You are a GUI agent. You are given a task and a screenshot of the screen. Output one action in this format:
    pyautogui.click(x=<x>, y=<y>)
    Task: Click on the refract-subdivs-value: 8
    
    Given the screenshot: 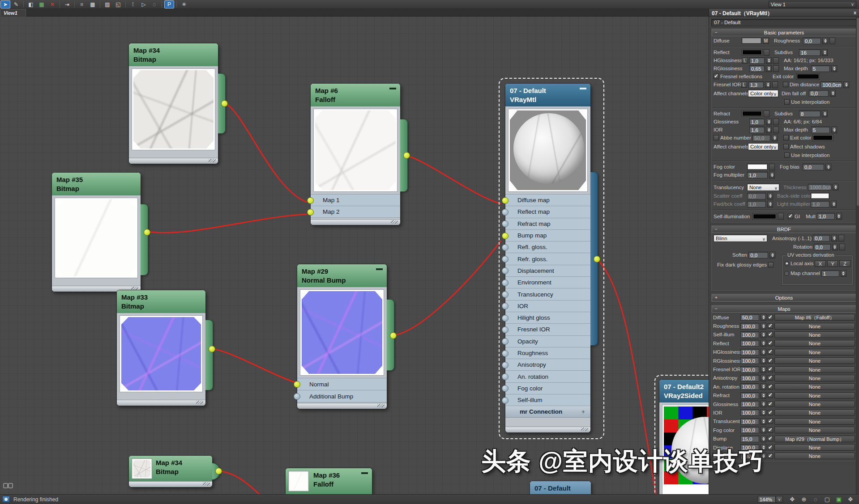 What is the action you would take?
    pyautogui.click(x=810, y=114)
    